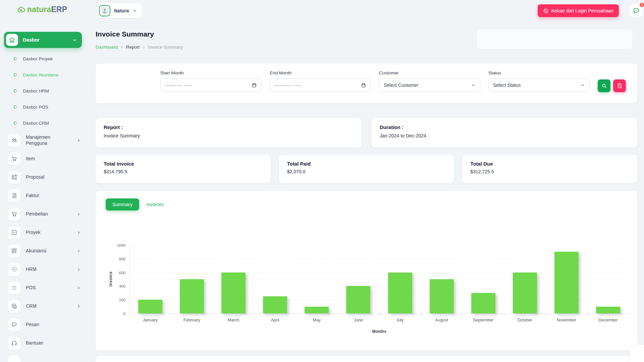 The image size is (644, 362). Describe the element at coordinates (636, 11) in the screenshot. I see `messages-button: 0` at that location.